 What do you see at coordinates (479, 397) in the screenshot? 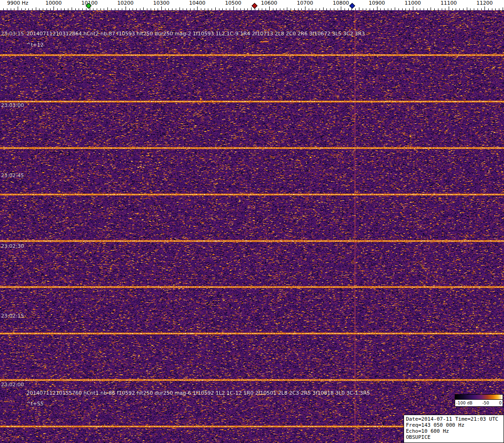
I see `db-gradient-bar` at bounding box center [479, 397].